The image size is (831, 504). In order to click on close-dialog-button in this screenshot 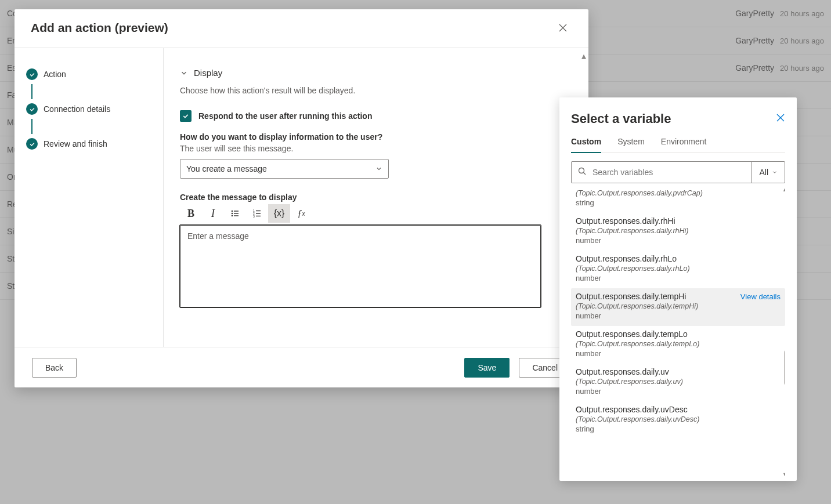, I will do `click(563, 28)`.